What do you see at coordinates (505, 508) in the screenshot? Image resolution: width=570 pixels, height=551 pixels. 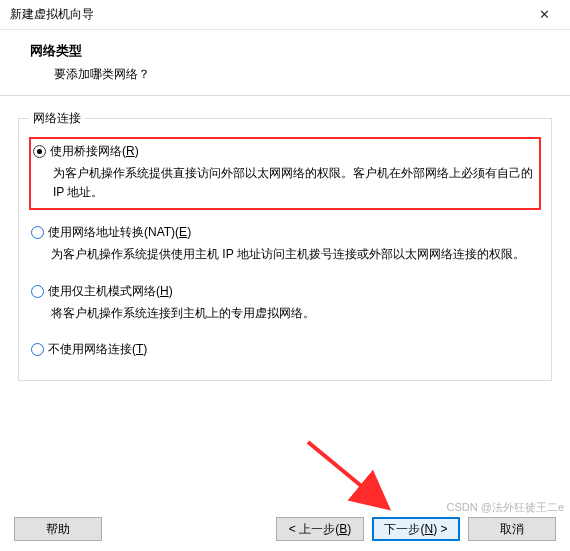 I see `watermark: CSDN @法外狂徒王二e` at bounding box center [505, 508].